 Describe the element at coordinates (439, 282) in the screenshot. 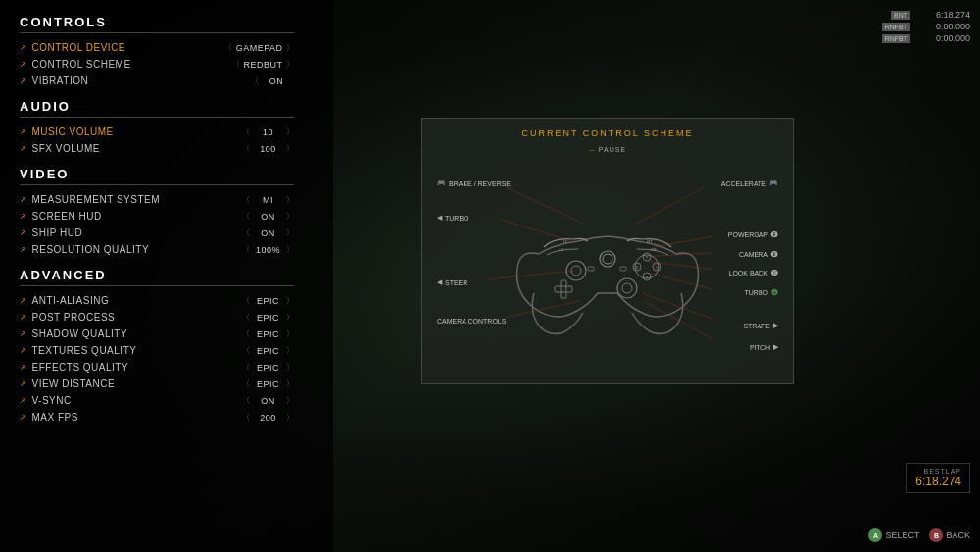

I see `steer-icon: ◀` at that location.